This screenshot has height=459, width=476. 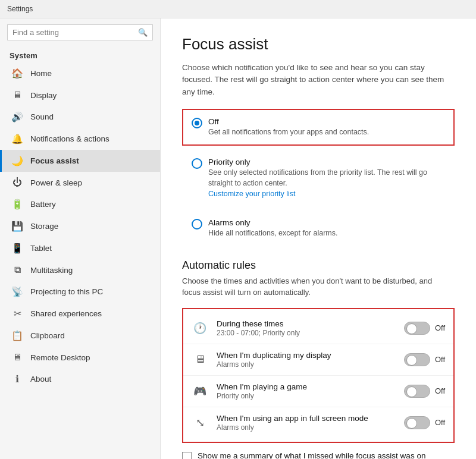 What do you see at coordinates (66, 314) in the screenshot?
I see `sidebar-label-shared: Shared experiences` at bounding box center [66, 314].